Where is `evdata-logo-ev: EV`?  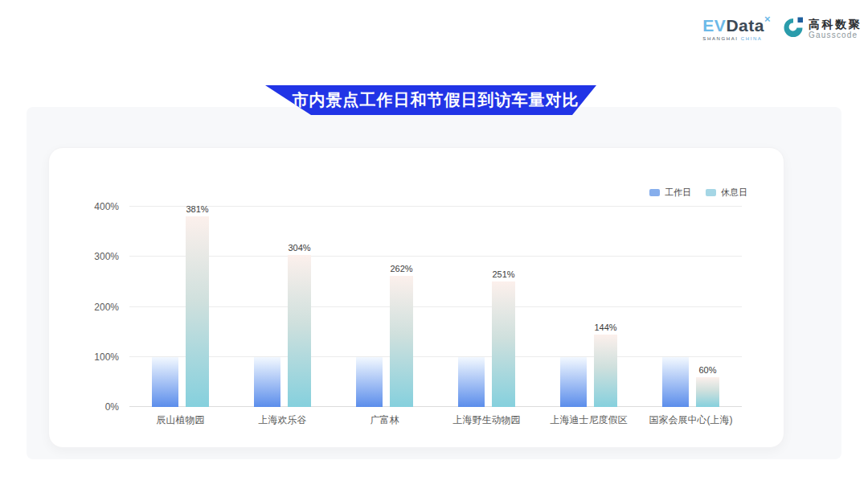 evdata-logo-ev: EV is located at coordinates (714, 26).